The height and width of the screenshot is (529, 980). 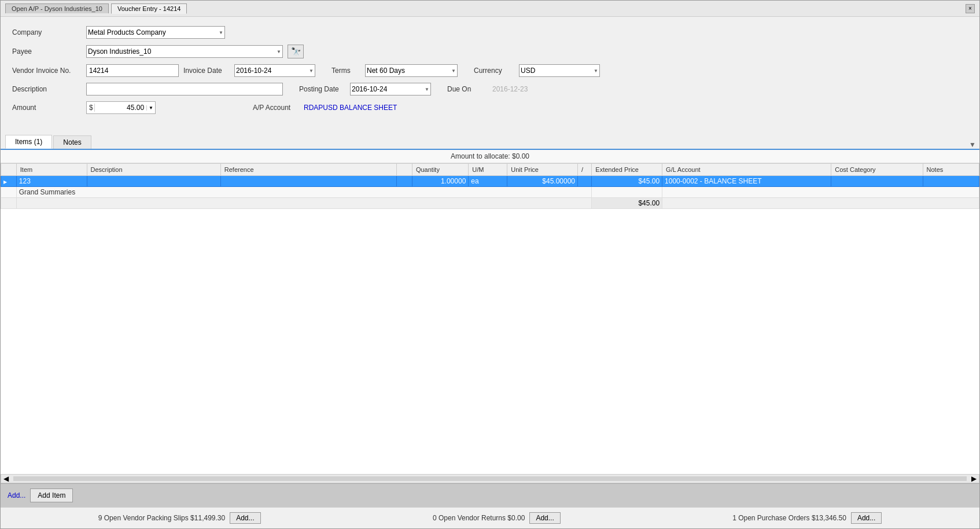 What do you see at coordinates (120, 108) in the screenshot?
I see `amount-value: 45.00` at bounding box center [120, 108].